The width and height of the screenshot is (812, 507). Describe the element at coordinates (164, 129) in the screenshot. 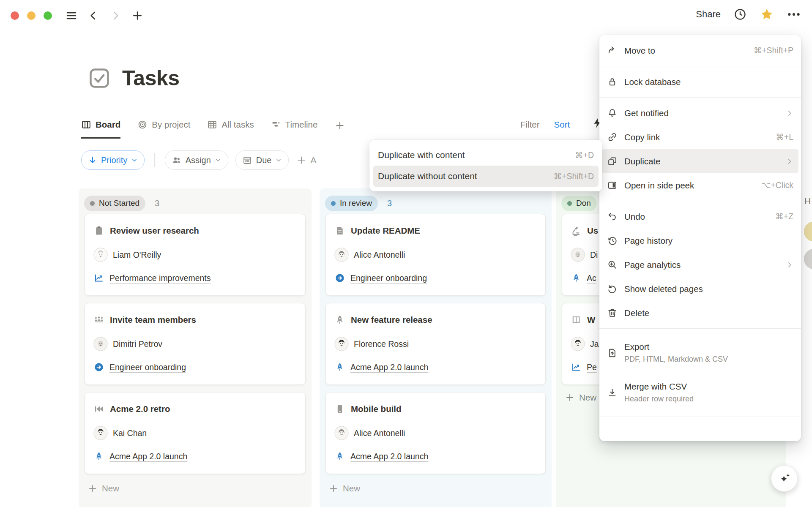

I see `tab-by-project: By project` at that location.